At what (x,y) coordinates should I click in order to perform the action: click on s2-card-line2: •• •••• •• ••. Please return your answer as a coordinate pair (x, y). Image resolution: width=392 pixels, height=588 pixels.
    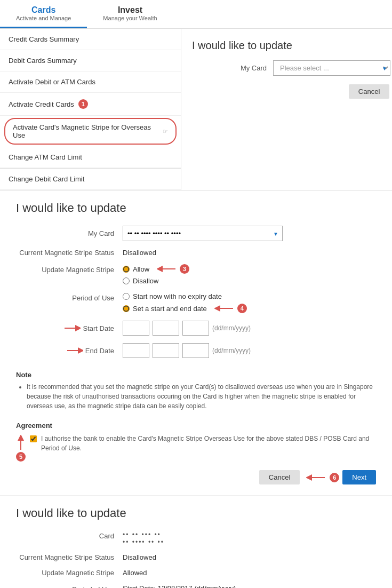
    Looking at the image, I should click on (250, 542).